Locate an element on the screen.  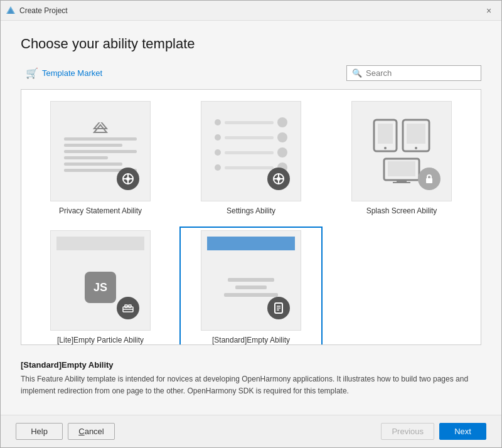
standard-illustration is located at coordinates (251, 280).